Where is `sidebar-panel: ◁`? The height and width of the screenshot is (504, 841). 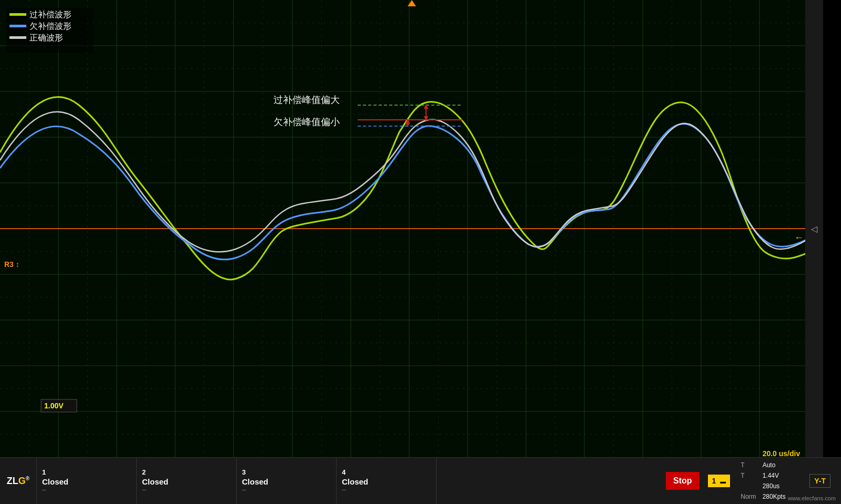 sidebar-panel: ◁ is located at coordinates (814, 229).